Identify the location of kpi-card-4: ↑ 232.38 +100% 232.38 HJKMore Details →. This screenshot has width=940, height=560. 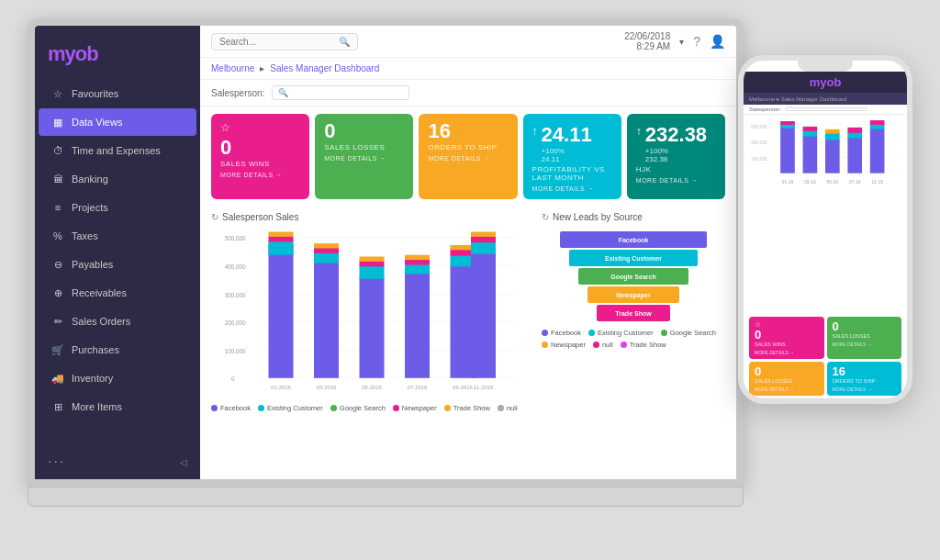
(676, 156).